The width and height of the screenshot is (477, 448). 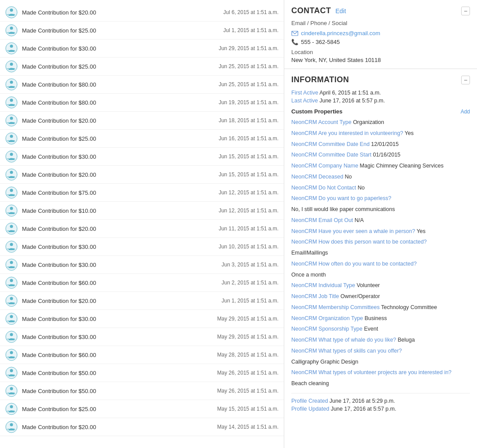 I want to click on custom-prop-row: NeonCRM Committee Date End 12/01/2015, so click(x=381, y=144).